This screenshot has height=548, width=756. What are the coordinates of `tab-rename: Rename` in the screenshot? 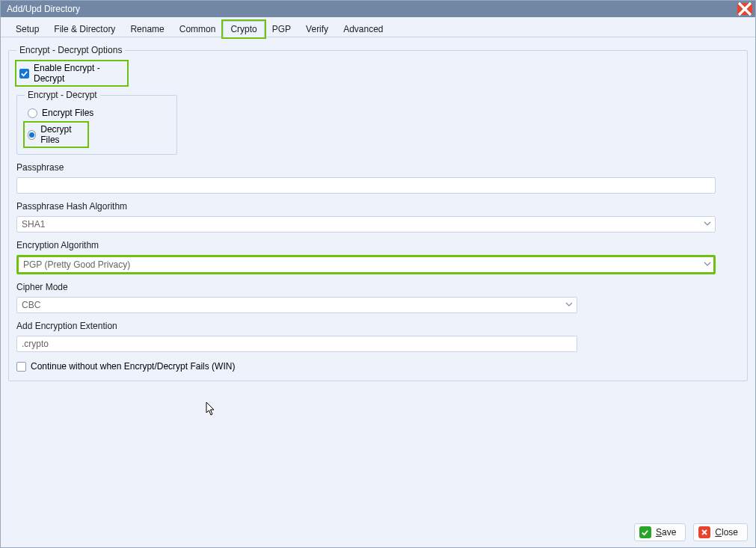 It's located at (147, 29).